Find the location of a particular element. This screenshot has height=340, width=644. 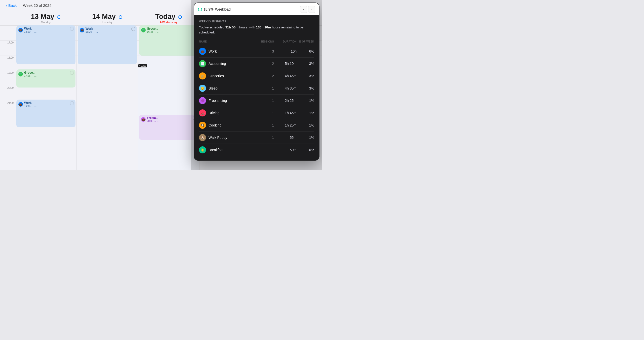

time-gutter-header is located at coordinates (8, 18).